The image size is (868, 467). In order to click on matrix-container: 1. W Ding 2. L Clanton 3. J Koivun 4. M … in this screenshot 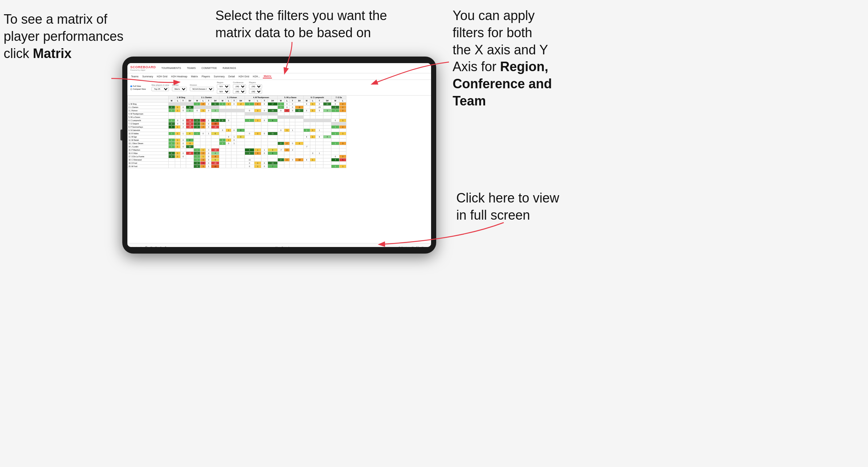, I will do `click(279, 169)`.